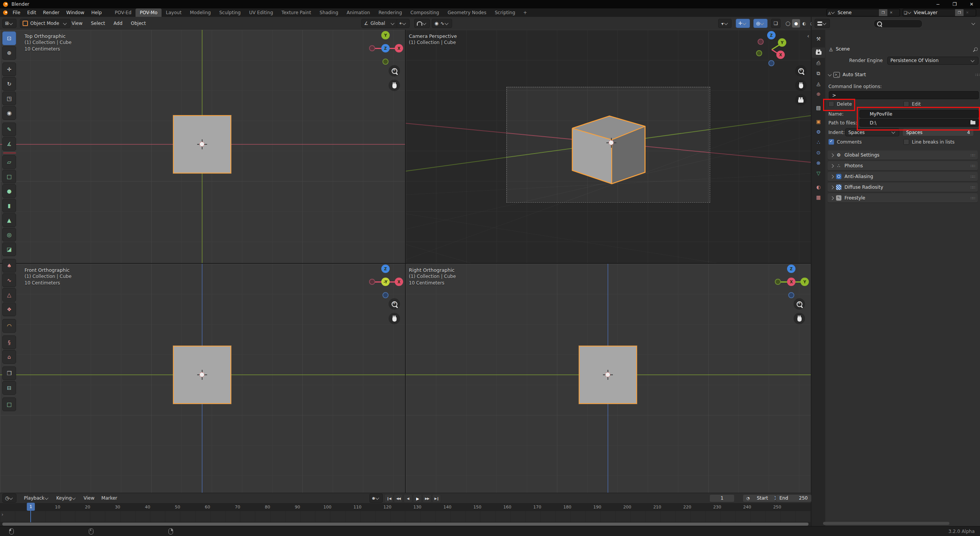 The height and width of the screenshot is (536, 980). Describe the element at coordinates (9, 98) in the screenshot. I see `tool-scale: ◳` at that location.